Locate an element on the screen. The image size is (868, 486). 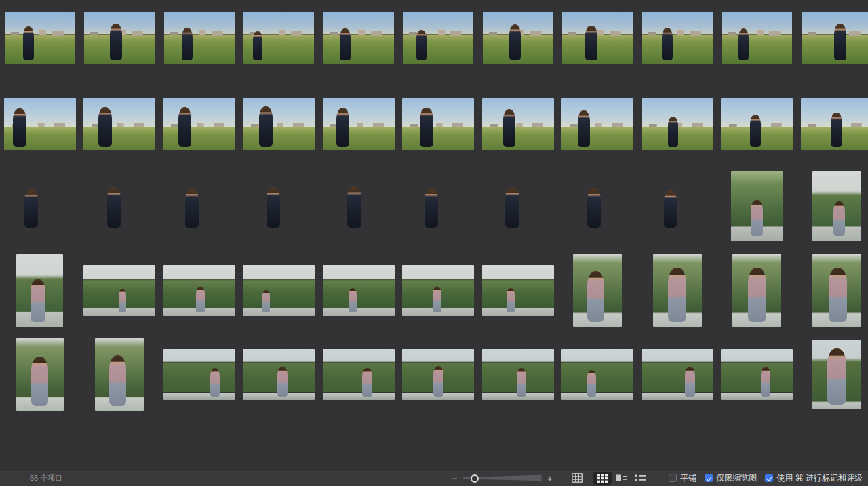
option-checkboxes: 平铺仅限缩览图使用 ⌘ 进行标记和评级 is located at coordinates (762, 479).